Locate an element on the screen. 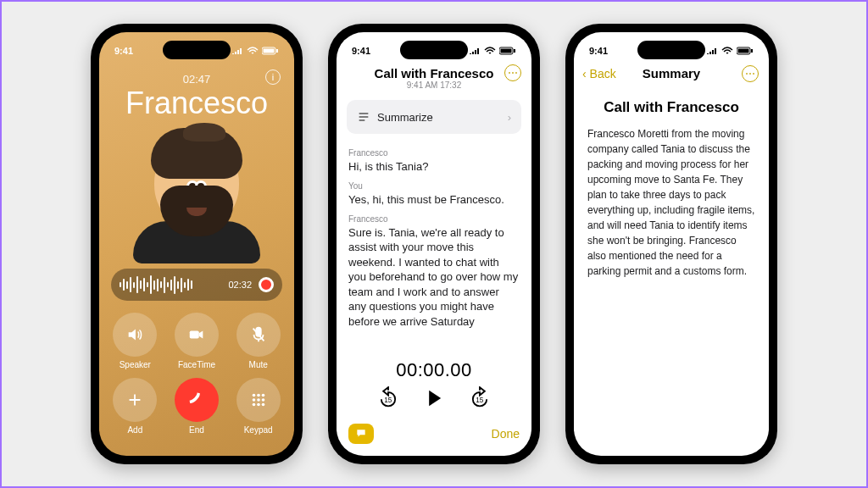  playback-timer: 00:00.00 is located at coordinates (434, 370).